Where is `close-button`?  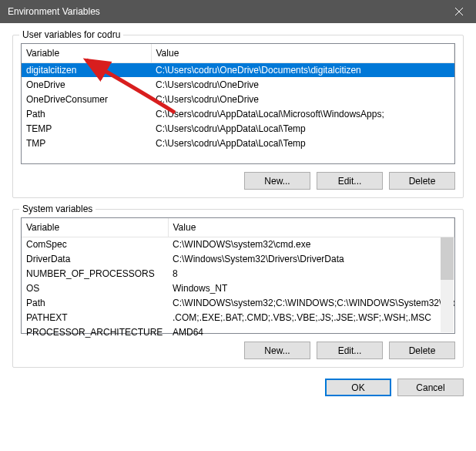
close-button is located at coordinates (459, 12).